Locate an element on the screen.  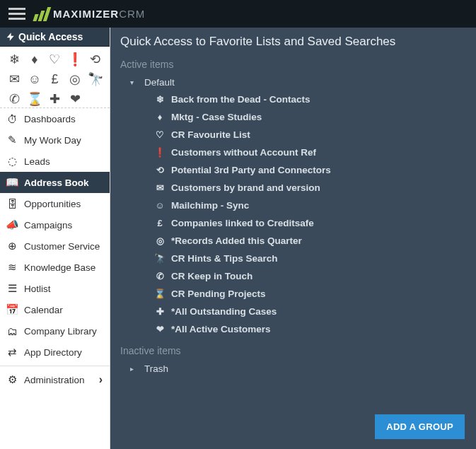
sidebar-item-calendar: 📅Calendar is located at coordinates (55, 310).